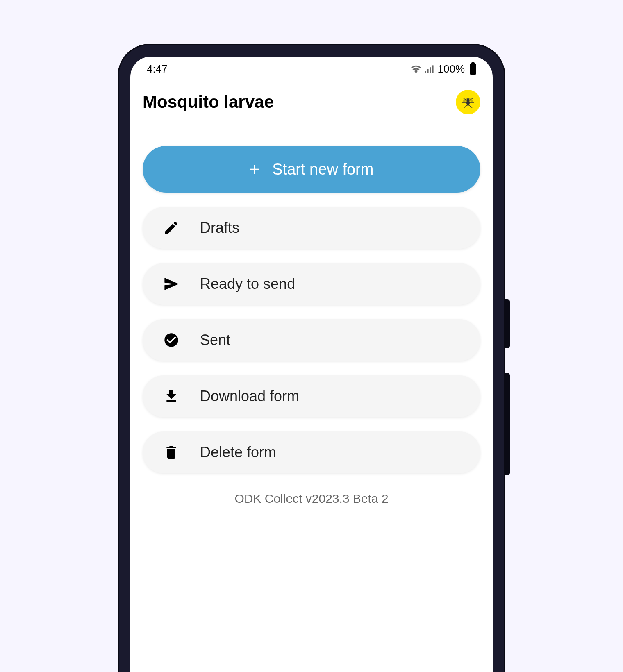  Describe the element at coordinates (468, 102) in the screenshot. I see `profile-badge` at that location.